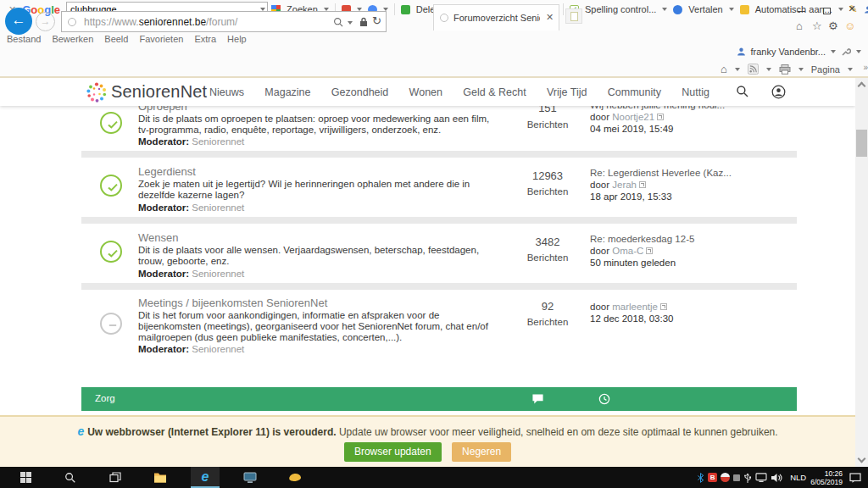 The width and height of the screenshot is (868, 488). Describe the element at coordinates (785, 69) in the screenshot. I see `print-icon` at that location.